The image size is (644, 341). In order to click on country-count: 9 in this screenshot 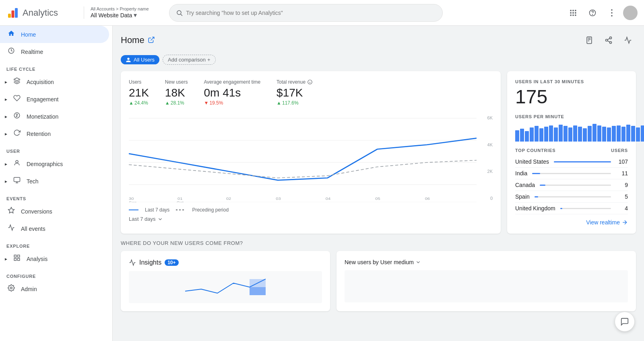, I will do `click(622, 185)`.